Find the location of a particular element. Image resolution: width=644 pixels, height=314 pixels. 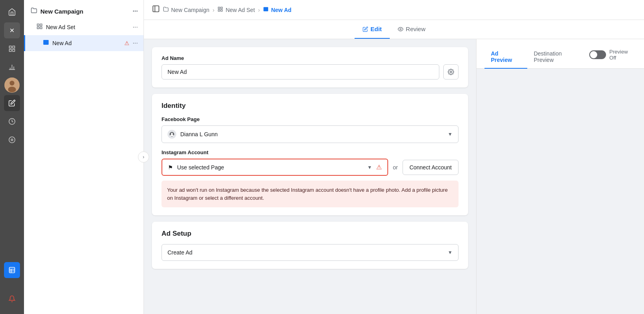

ad-name-input-row is located at coordinates (310, 72).